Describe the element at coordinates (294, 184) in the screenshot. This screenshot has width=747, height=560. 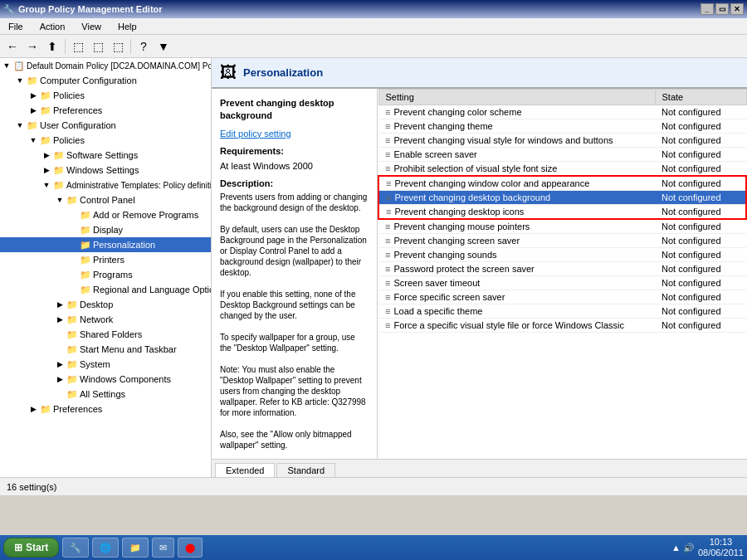
I see `desc-desc-label: Description:` at that location.